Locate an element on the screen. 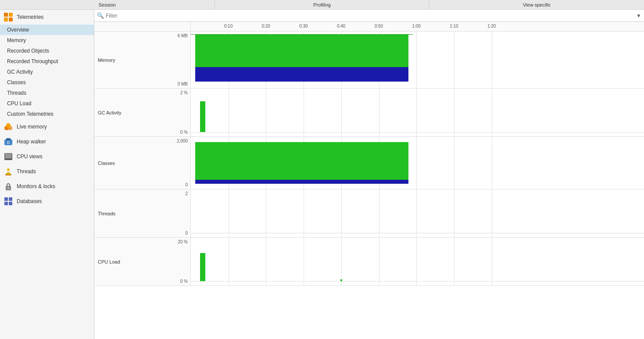 Image resolution: width=644 pixels, height=339 pixels. chart-row-classes: 2,000 Classes 0 is located at coordinates (369, 163).